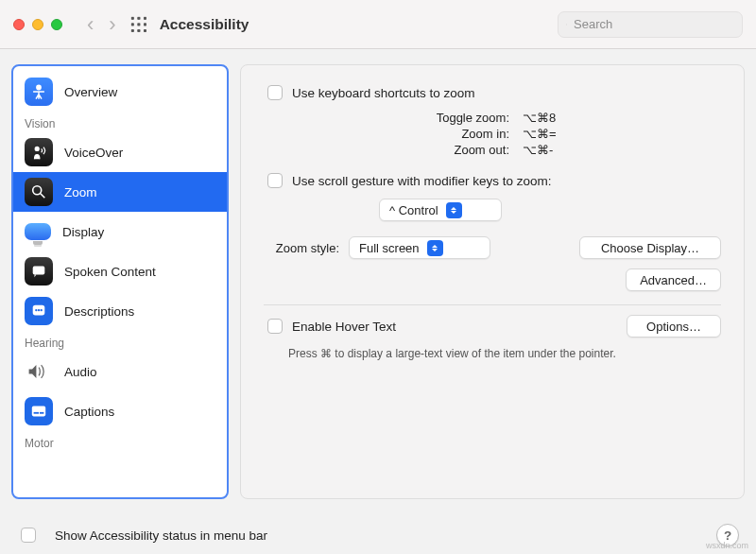 The image size is (756, 554). I want to click on zoom-style-value: Full screen, so click(389, 248).